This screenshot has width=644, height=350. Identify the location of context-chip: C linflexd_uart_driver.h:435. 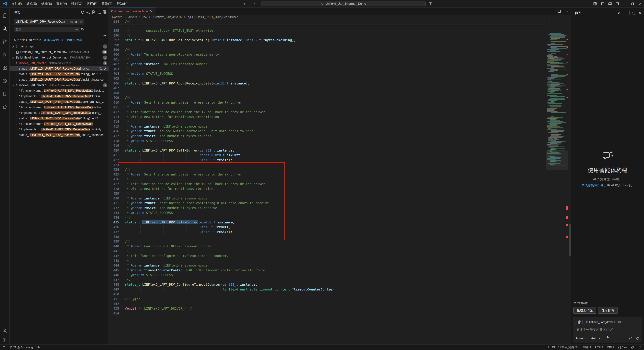
(604, 322).